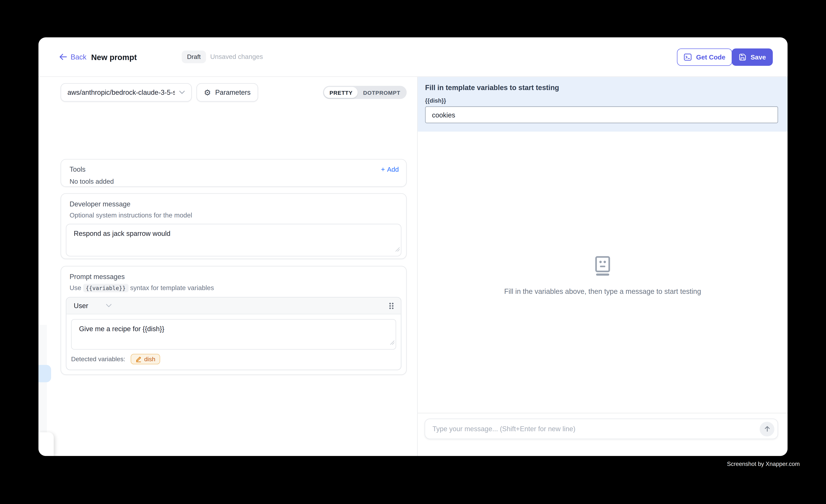 This screenshot has width=826, height=504. What do you see at coordinates (234, 332) in the screenshot?
I see `message-body: Give me a recipe for {{dish}}` at bounding box center [234, 332].